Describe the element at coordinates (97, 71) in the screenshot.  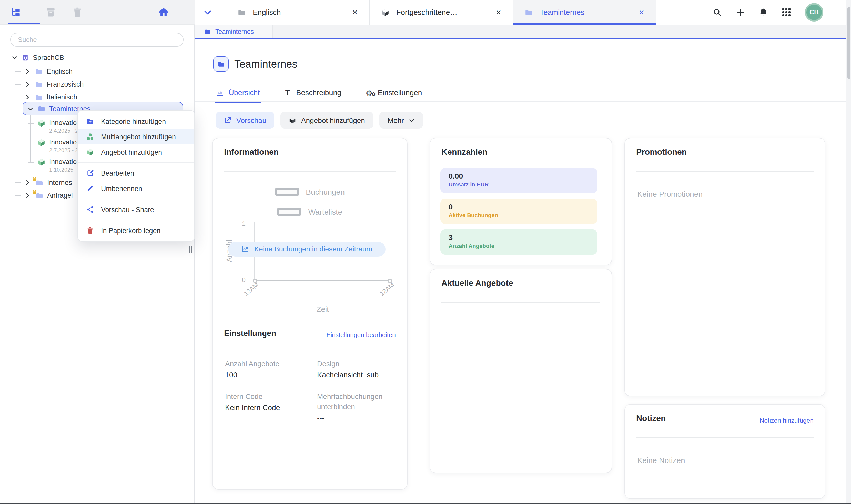
I see `tree-item-englisch: Englisch` at that location.